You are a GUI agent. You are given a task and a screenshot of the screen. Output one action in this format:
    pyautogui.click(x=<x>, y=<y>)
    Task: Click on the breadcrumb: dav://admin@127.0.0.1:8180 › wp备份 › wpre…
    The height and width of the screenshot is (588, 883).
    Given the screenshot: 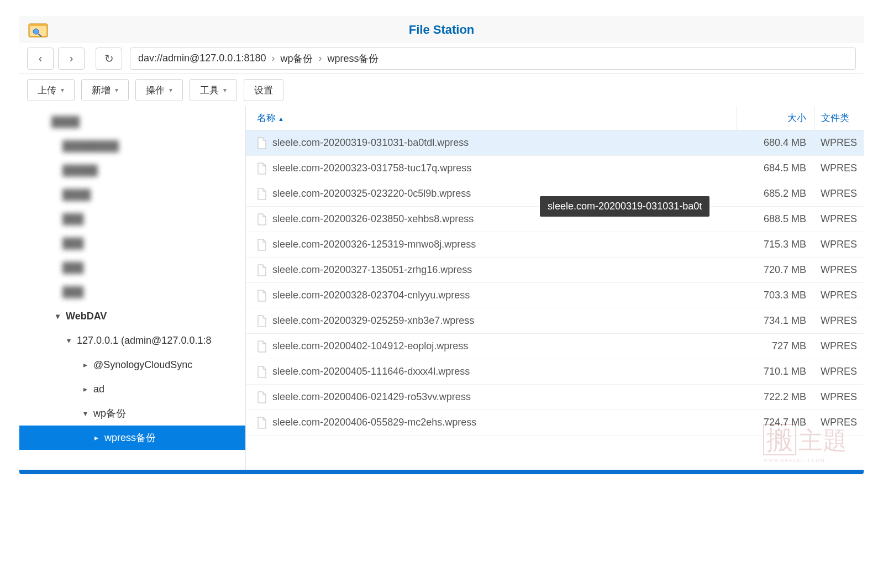 What is the action you would take?
    pyautogui.click(x=493, y=59)
    